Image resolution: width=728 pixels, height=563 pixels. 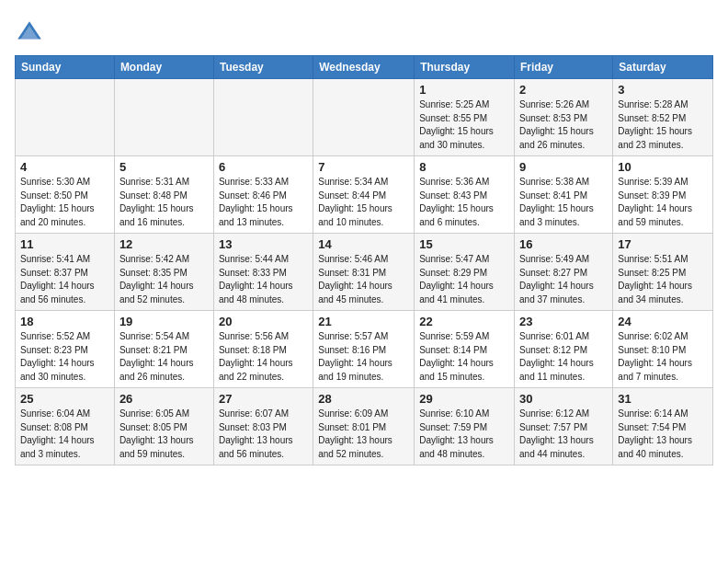 What do you see at coordinates (263, 280) in the screenshot?
I see `day-info: Sunrise: 5:44 AM Sunset: 8:33 PM Dayligh…` at bounding box center [263, 280].